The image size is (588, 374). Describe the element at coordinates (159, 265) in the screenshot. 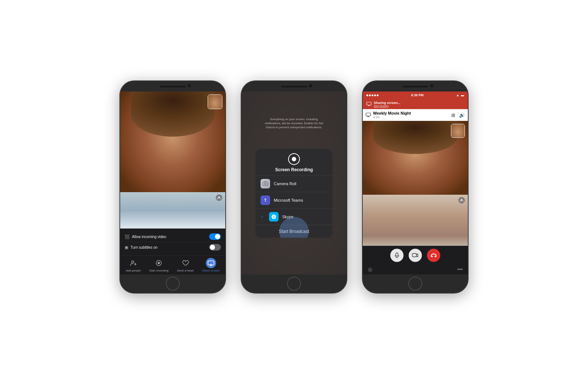

I see `nav-start-recording: Start recording` at that location.